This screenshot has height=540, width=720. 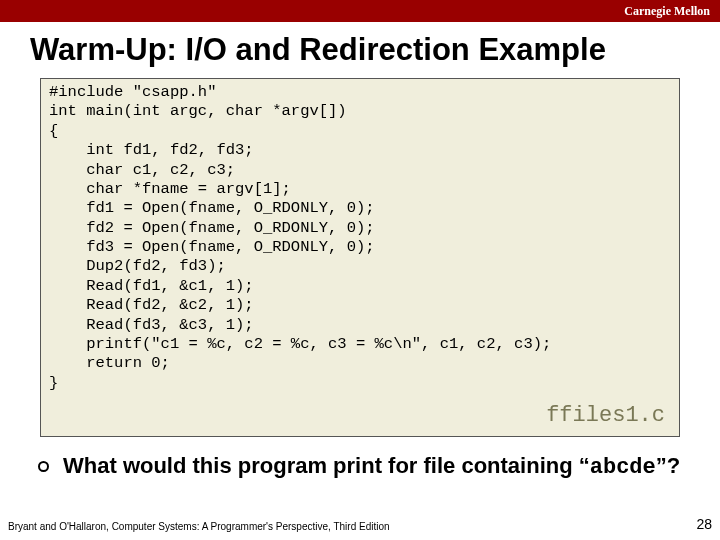 I want to click on slide-title: Warm-Up: I/O and Redirection Example, so click(x=360, y=50).